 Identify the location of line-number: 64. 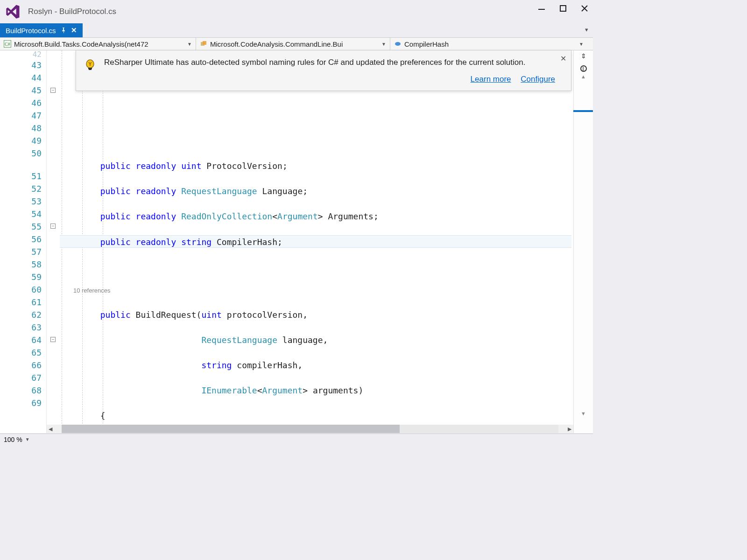
(21, 340).